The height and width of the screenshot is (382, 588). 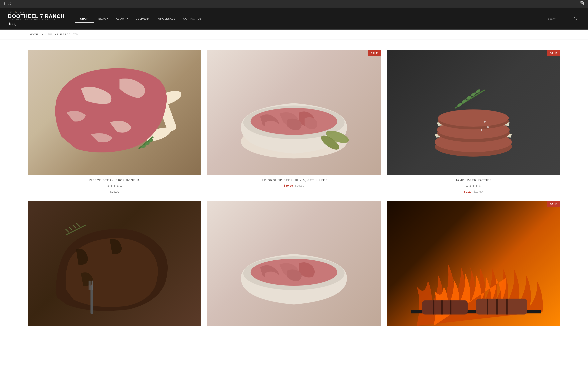 I want to click on sale-badge-grill: SALE, so click(x=554, y=204).